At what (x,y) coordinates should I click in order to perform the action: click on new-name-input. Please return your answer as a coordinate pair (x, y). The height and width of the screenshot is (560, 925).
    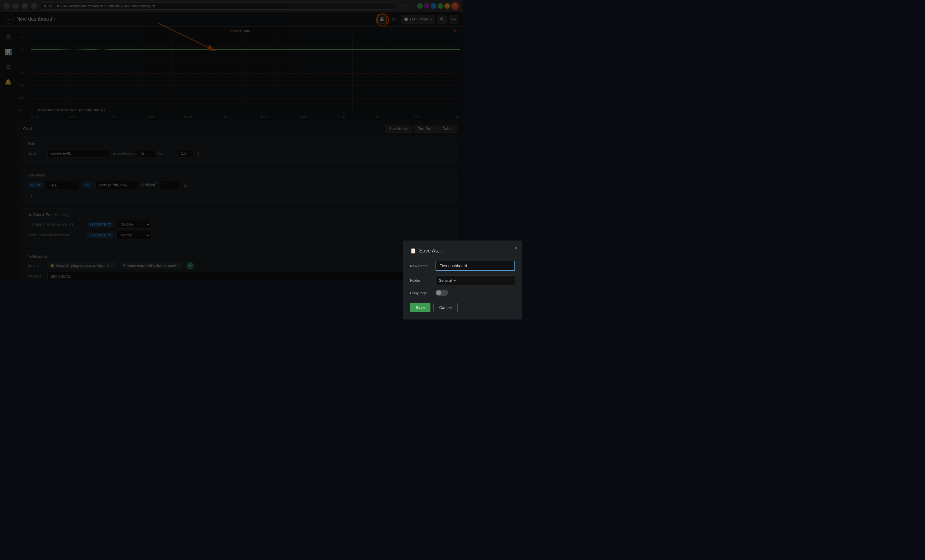
    Looking at the image, I should click on (449, 266).